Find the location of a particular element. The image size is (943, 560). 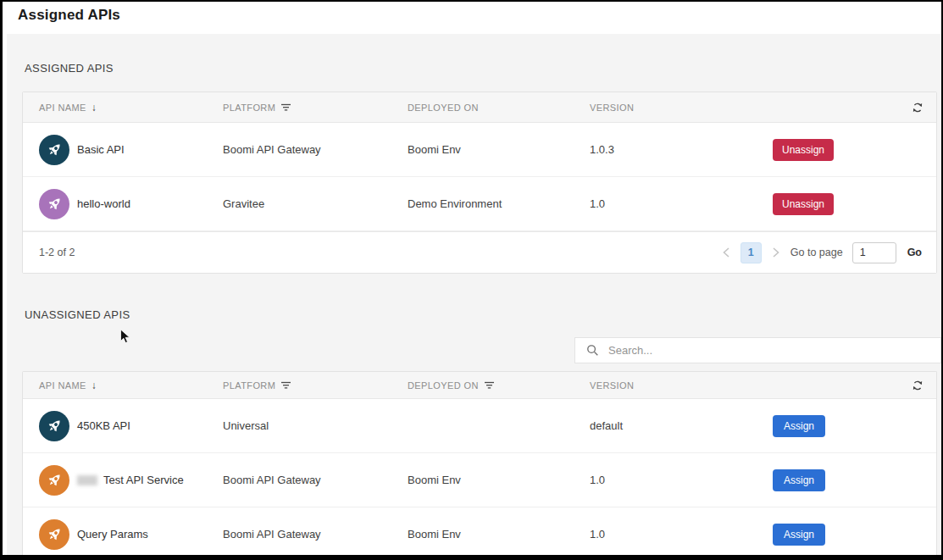

unassigned-apis-heading: UNASSIGNED APIS is located at coordinates (77, 315).